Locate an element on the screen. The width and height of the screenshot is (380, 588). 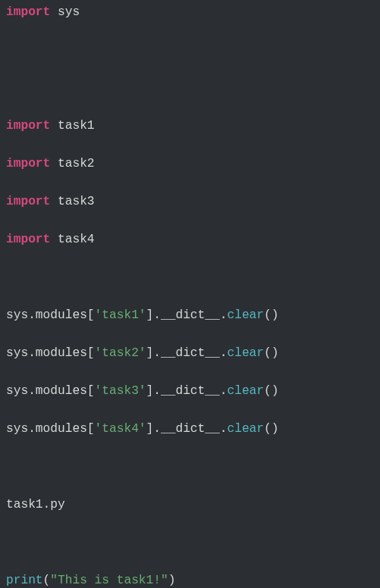
line-clear-task1: sys.modules['task1'].__dict__.clear() is located at coordinates (190, 315).